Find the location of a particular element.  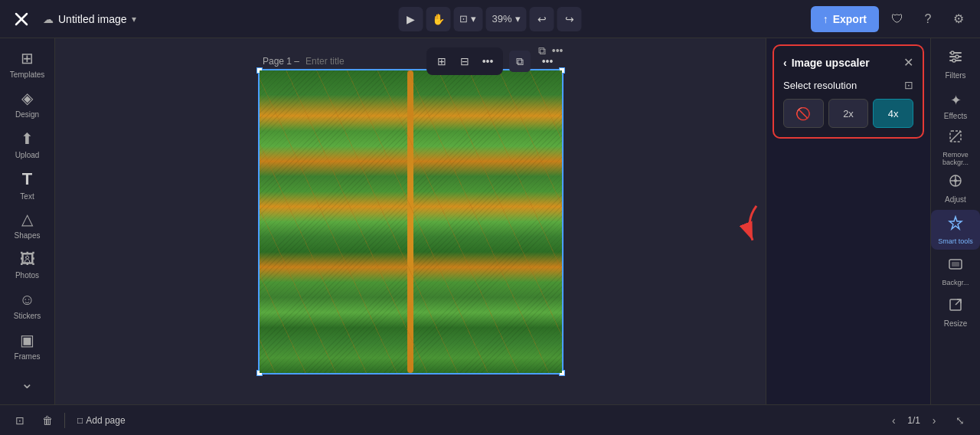

next-page-button: › is located at coordinates (934, 420).